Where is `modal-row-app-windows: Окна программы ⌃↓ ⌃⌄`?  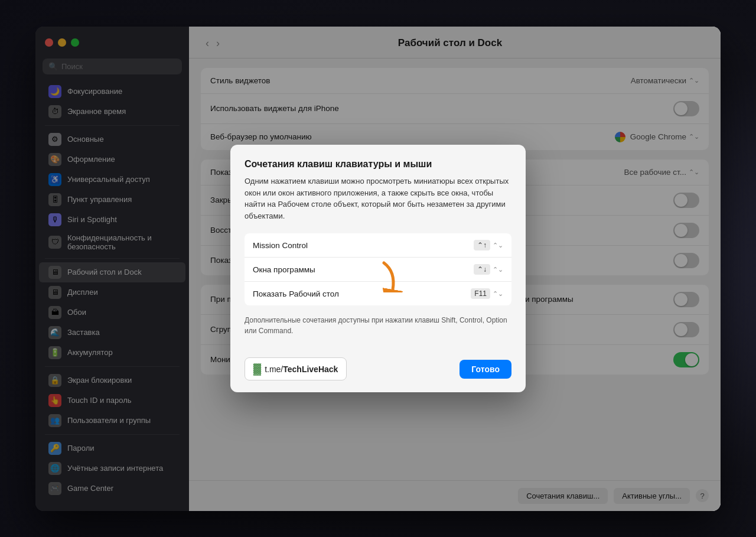
modal-row-app-windows: Окна программы ⌃↓ ⌃⌄ is located at coordinates (378, 269).